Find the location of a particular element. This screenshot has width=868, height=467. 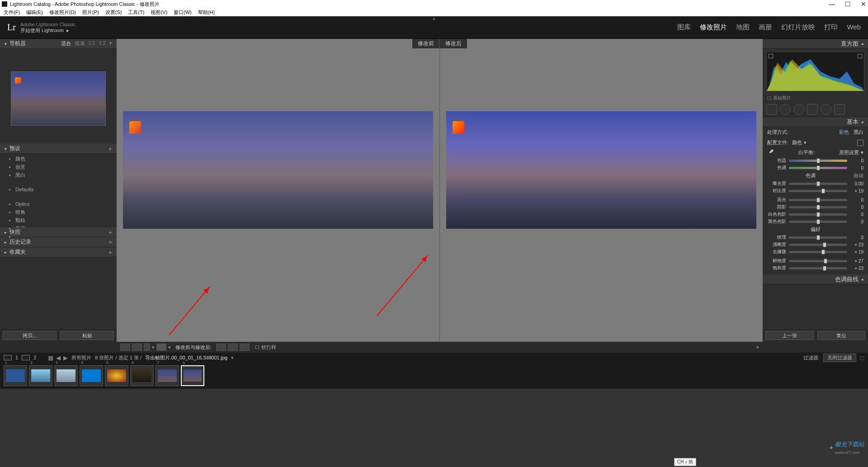

before-after-lr-button is located at coordinates (137, 347).